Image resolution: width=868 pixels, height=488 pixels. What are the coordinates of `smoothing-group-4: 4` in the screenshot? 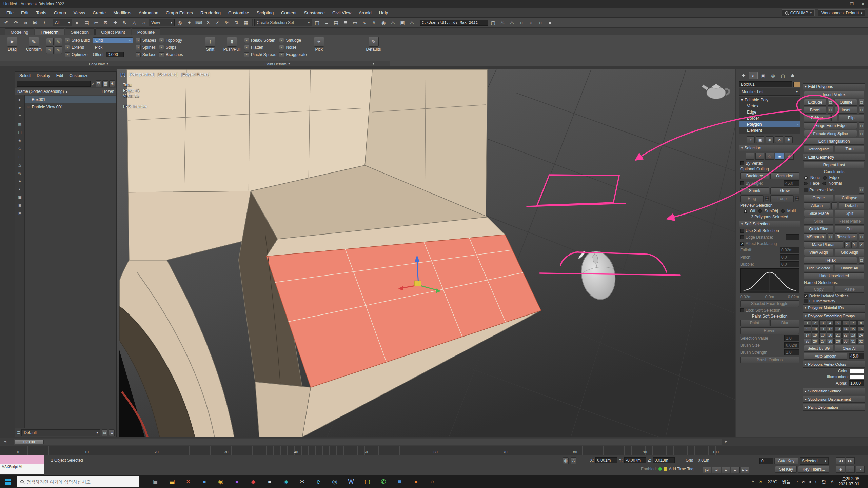 It's located at (831, 323).